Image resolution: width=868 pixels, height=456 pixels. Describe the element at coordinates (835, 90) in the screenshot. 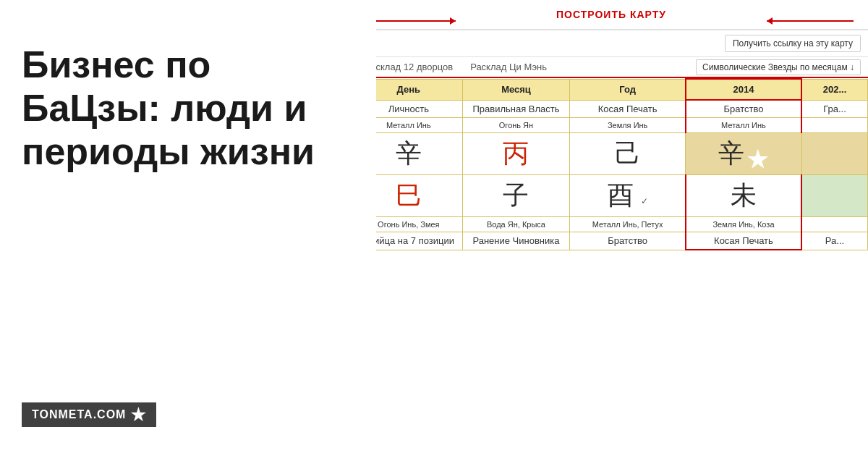

I see `header-2020: 202...` at that location.